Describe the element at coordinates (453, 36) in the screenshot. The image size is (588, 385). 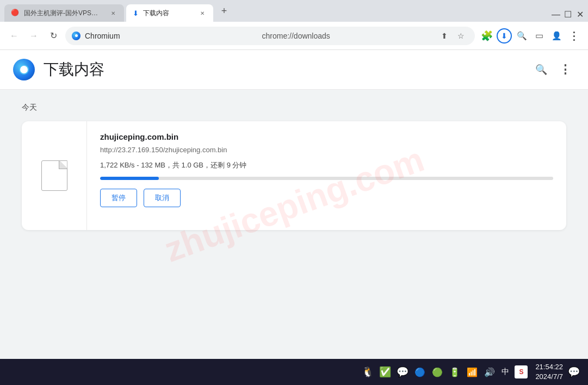
I see `address-actions: ⬆ ☆` at that location.